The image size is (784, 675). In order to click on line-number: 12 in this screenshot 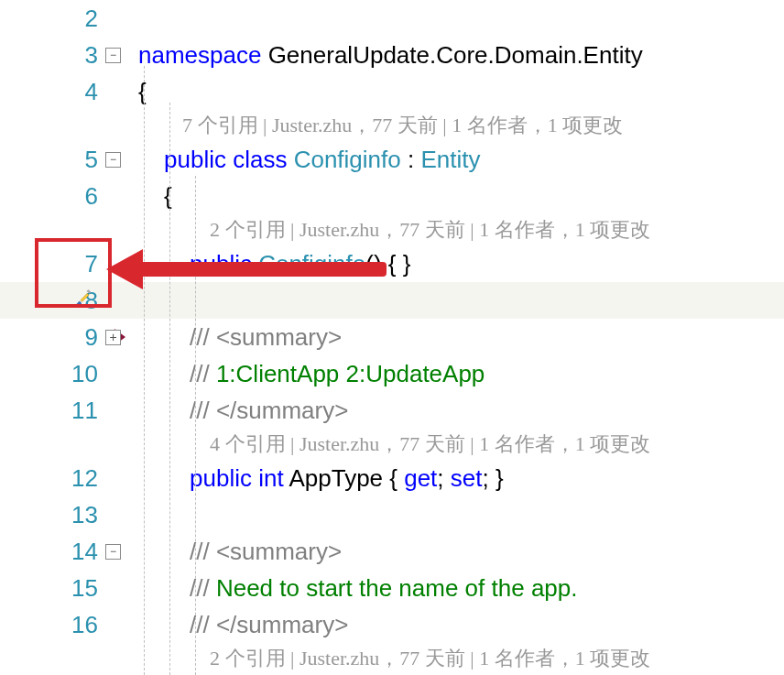, I will do `click(88, 478)`.